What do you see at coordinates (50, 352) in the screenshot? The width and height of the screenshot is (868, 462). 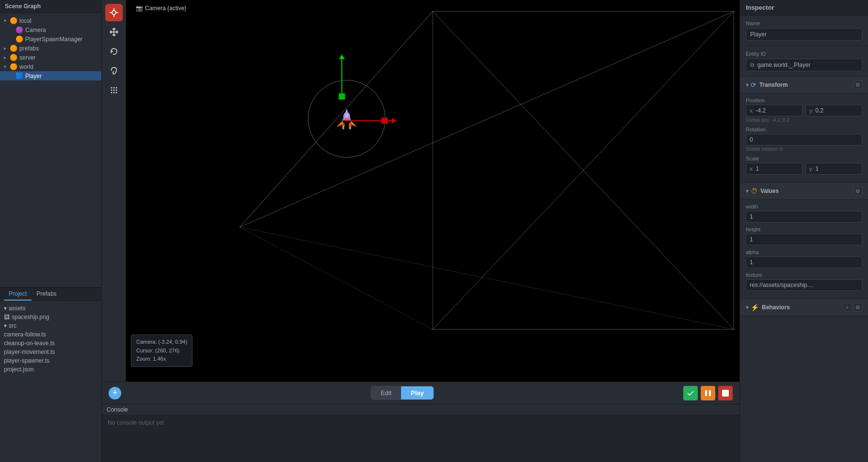 I see `file-item-player-movement: player-movement.ts` at bounding box center [50, 352].